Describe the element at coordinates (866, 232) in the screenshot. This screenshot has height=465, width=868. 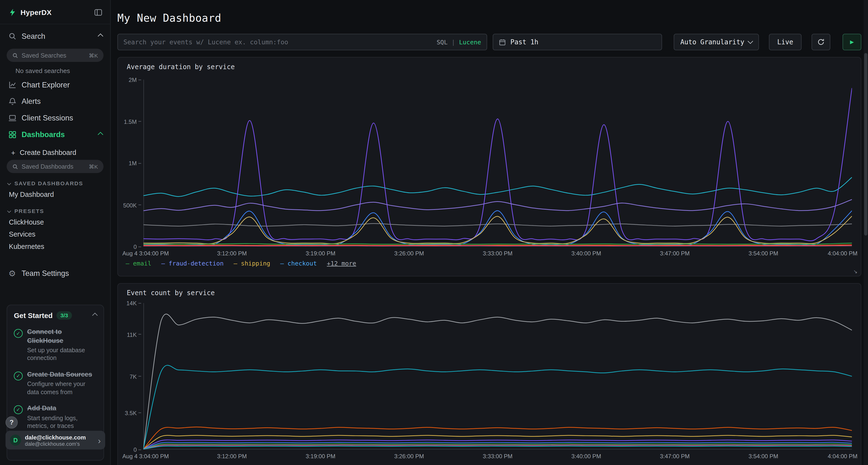
I see `page-scrollbar` at that location.